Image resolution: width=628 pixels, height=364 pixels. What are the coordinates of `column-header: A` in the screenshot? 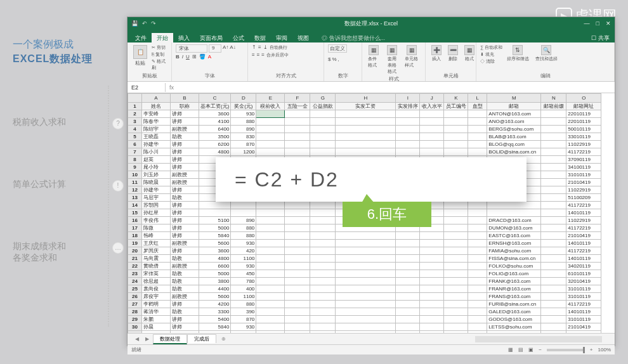 It's located at (156, 98).